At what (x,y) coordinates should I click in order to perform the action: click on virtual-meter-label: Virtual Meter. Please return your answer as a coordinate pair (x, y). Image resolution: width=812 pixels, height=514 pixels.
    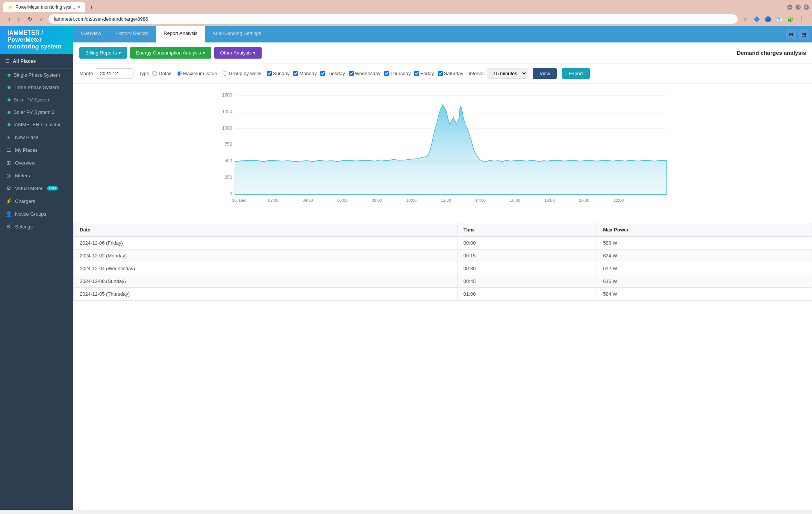
    Looking at the image, I should click on (29, 189).